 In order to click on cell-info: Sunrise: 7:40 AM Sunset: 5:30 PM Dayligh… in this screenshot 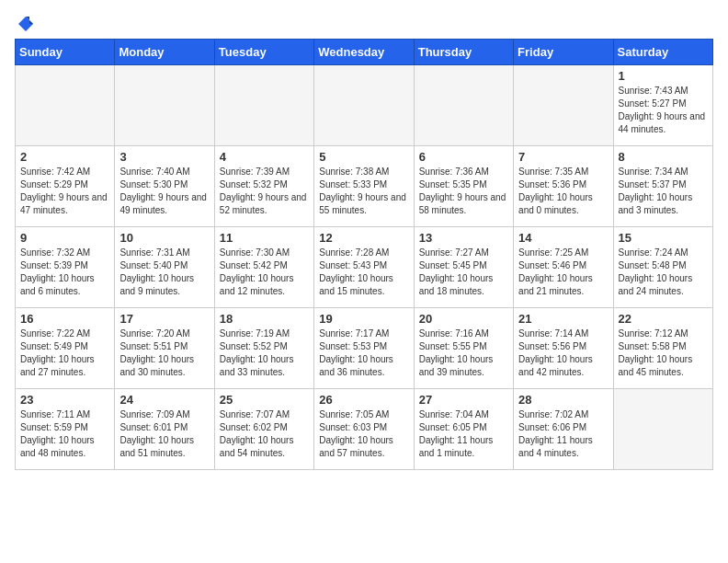, I will do `click(164, 191)`.